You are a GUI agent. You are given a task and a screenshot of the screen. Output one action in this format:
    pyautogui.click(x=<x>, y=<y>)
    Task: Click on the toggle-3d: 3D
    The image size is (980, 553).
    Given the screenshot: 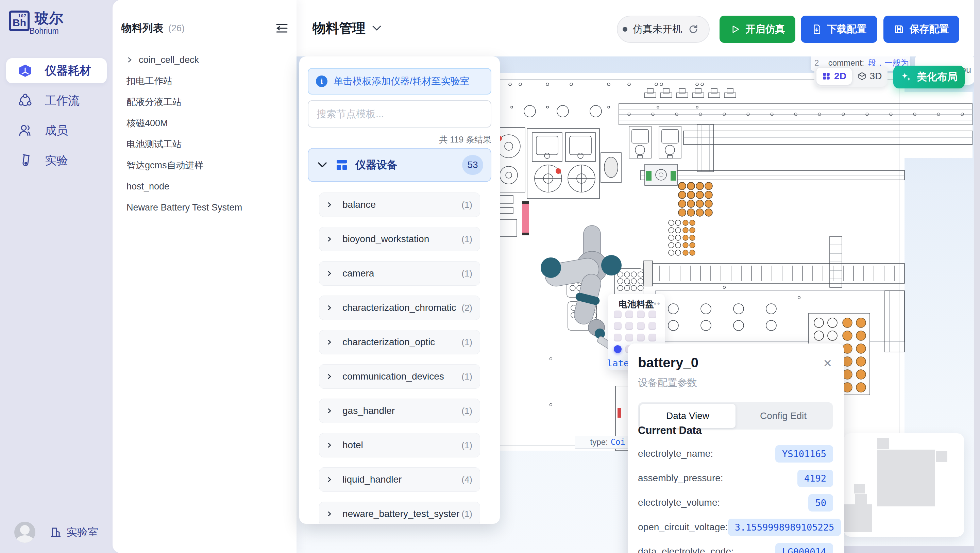 What is the action you would take?
    pyautogui.click(x=870, y=76)
    